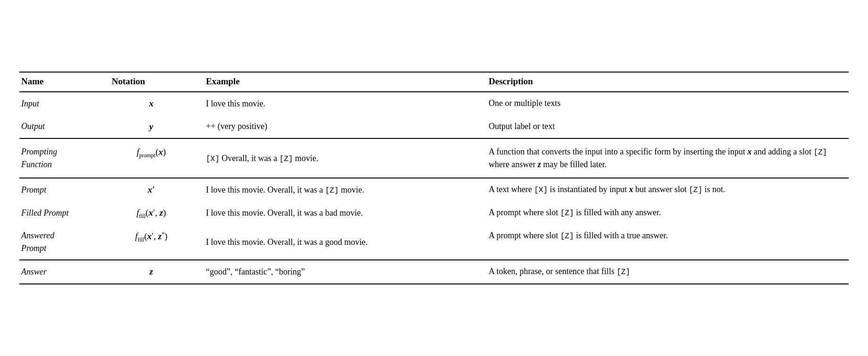  Describe the element at coordinates (62, 272) in the screenshot. I see `name-cell-answer: Answer` at that location.